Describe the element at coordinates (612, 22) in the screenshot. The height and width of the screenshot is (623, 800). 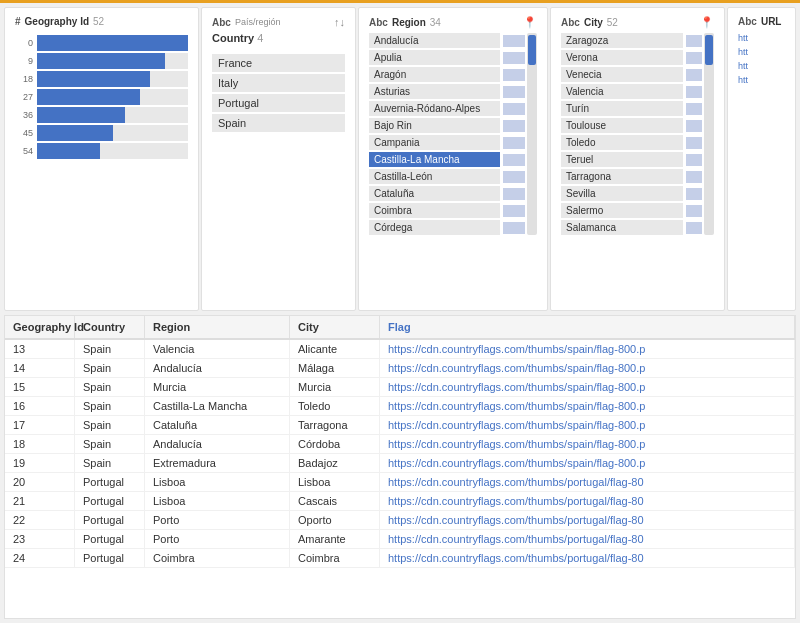
I see `city-count: 52` at that location.